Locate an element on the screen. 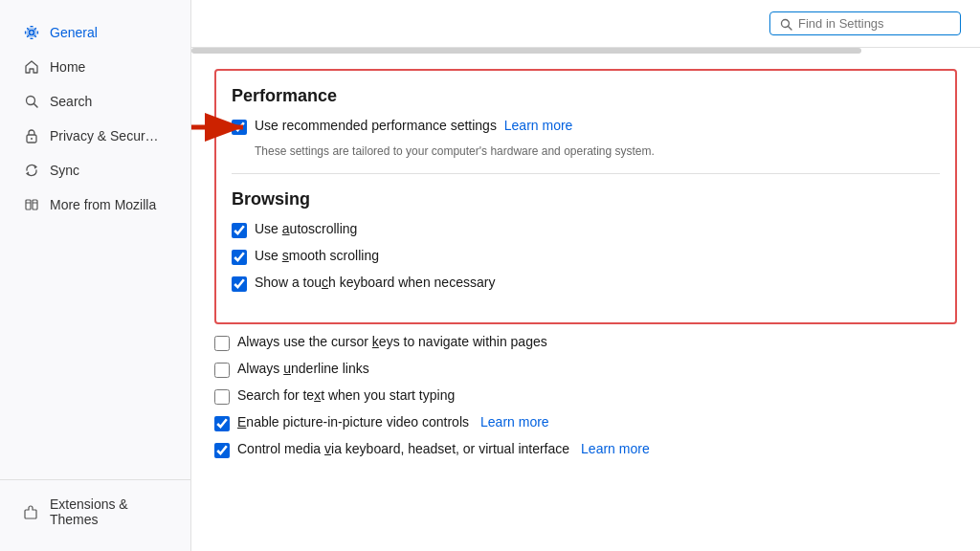 Image resolution: width=980 pixels, height=551 pixels. autoscroll-label: Use autoscrolling is located at coordinates (306, 229).